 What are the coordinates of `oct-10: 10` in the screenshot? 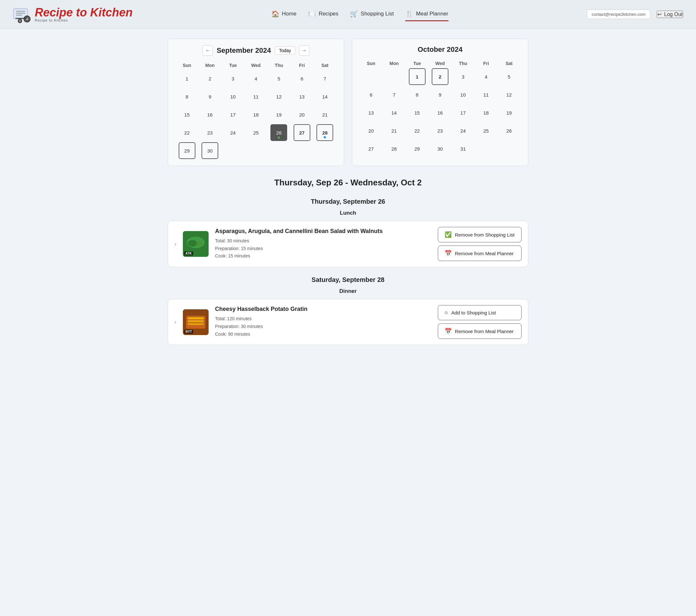 It's located at (463, 95).